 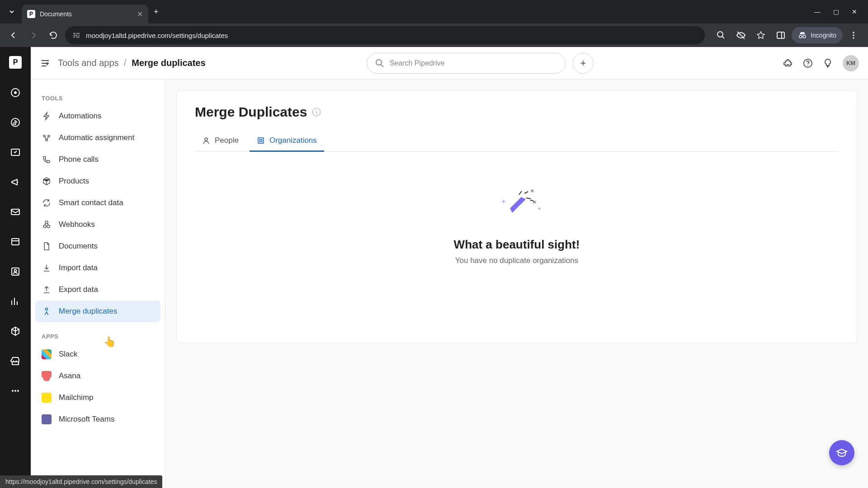 What do you see at coordinates (287, 141) in the screenshot?
I see `tab-organizations: Organizations` at bounding box center [287, 141].